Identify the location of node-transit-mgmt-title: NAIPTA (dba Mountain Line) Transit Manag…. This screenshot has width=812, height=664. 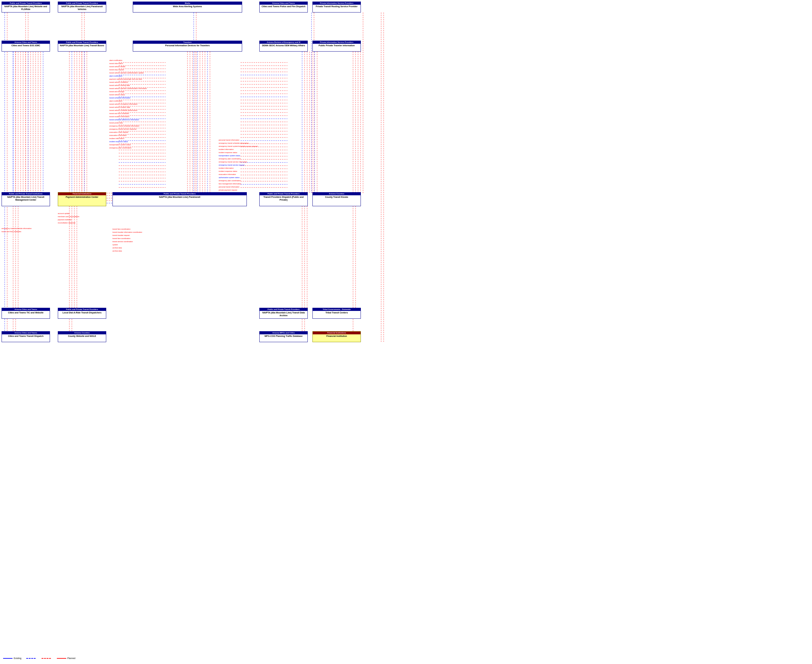
(26, 199).